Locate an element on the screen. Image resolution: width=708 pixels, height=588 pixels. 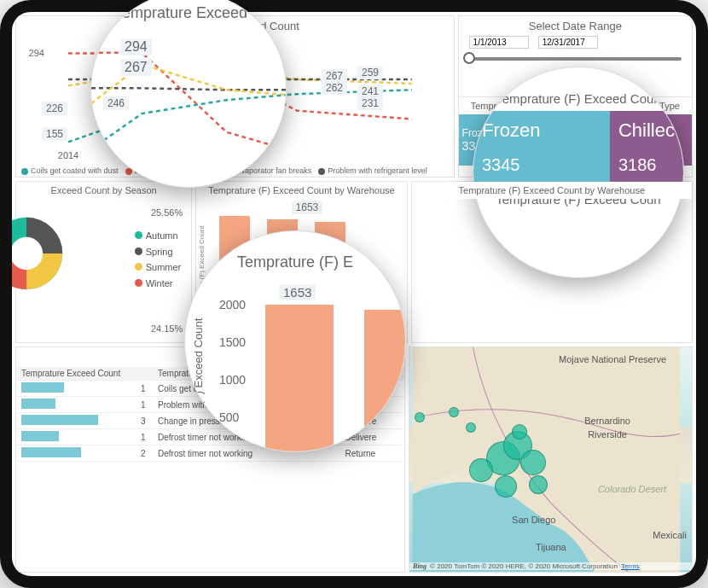
data-label-259: 259 is located at coordinates (370, 73).